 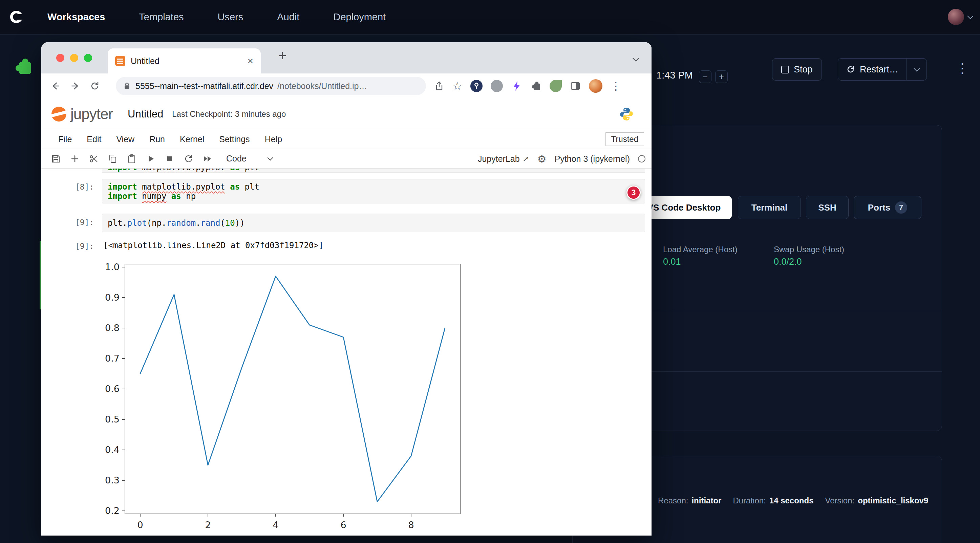 What do you see at coordinates (184, 61) in the screenshot?
I see `browser-tab: Untitled ×` at bounding box center [184, 61].